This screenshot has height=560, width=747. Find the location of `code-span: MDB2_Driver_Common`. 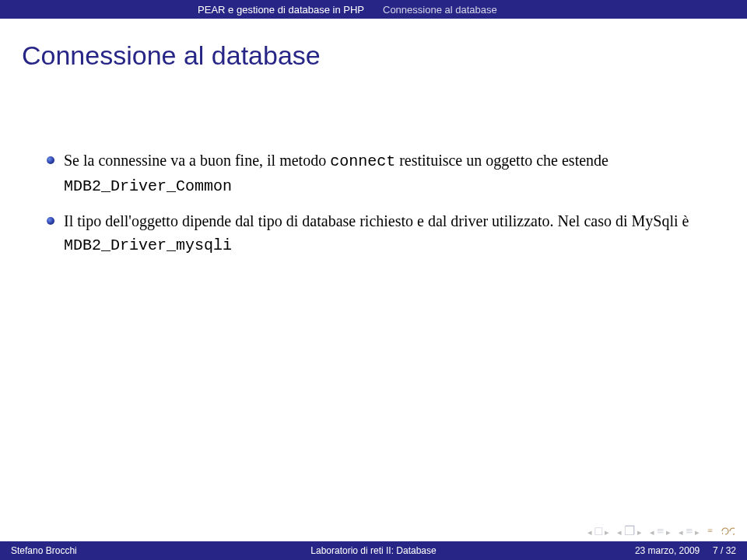

code-span: MDB2_Driver_Common is located at coordinates (148, 187).